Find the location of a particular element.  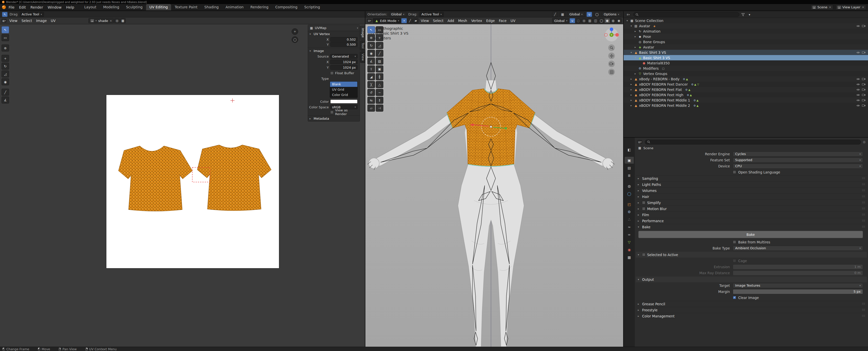

viewport-menu-uv: UV is located at coordinates (513, 21).